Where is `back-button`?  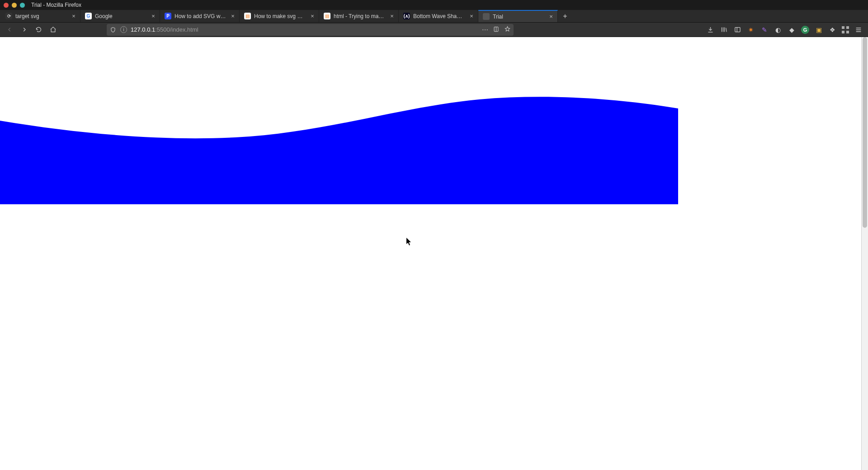 back-button is located at coordinates (9, 30).